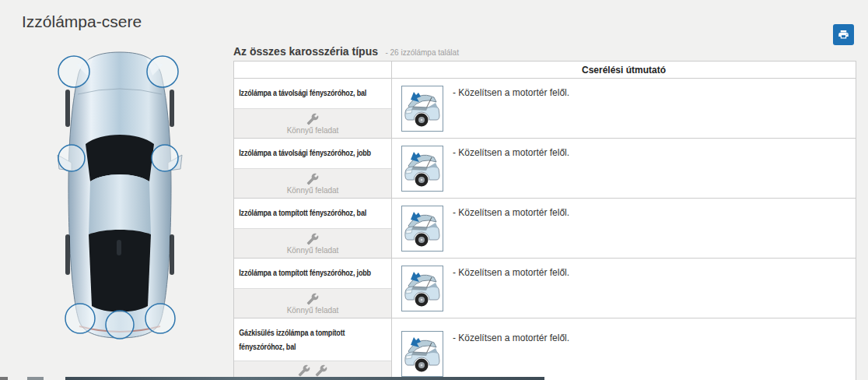 This screenshot has width=868, height=380. What do you see at coordinates (312, 340) in the screenshot?
I see `bulb-title: Gázkisülés izzólámpa a tompított fényszó…` at bounding box center [312, 340].